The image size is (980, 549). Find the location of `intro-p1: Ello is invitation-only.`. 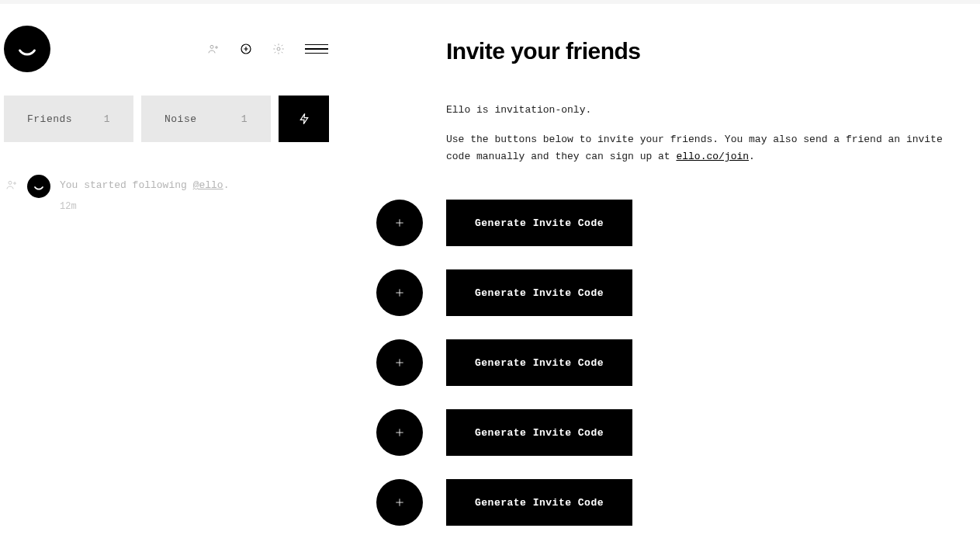

intro-p1: Ello is invitation-only. is located at coordinates (694, 110).